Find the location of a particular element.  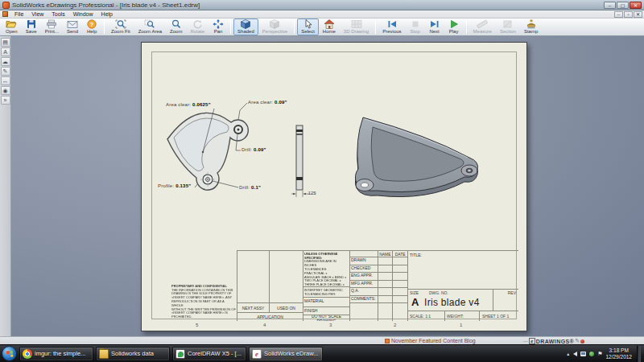

sidebar-tool-icon: ✎ is located at coordinates (6, 71).